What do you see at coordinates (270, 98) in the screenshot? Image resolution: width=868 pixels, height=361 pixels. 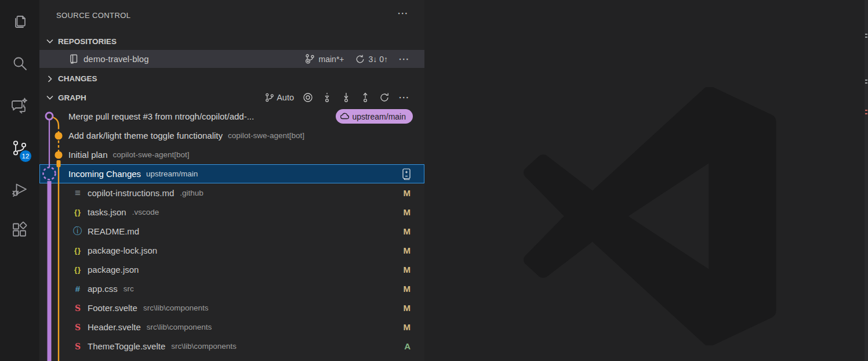 I see `branch-icon` at bounding box center [270, 98].